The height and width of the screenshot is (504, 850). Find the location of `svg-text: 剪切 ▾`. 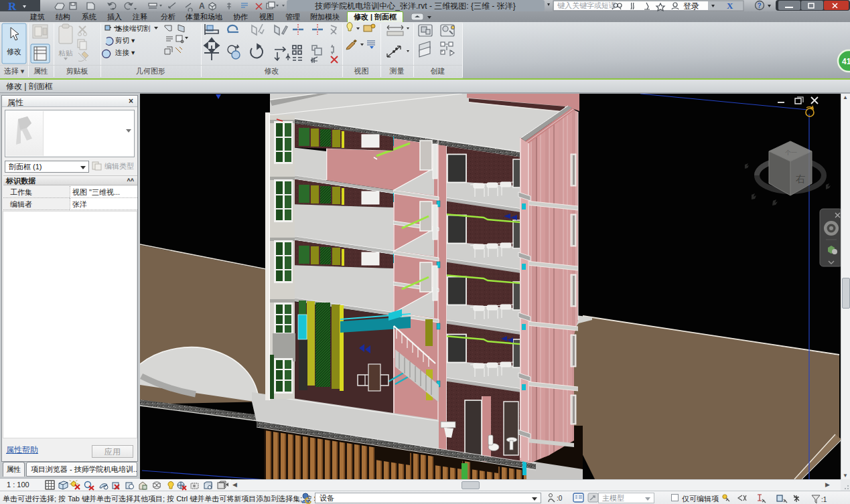

svg-text: 剪切 ▾ is located at coordinates (125, 40).